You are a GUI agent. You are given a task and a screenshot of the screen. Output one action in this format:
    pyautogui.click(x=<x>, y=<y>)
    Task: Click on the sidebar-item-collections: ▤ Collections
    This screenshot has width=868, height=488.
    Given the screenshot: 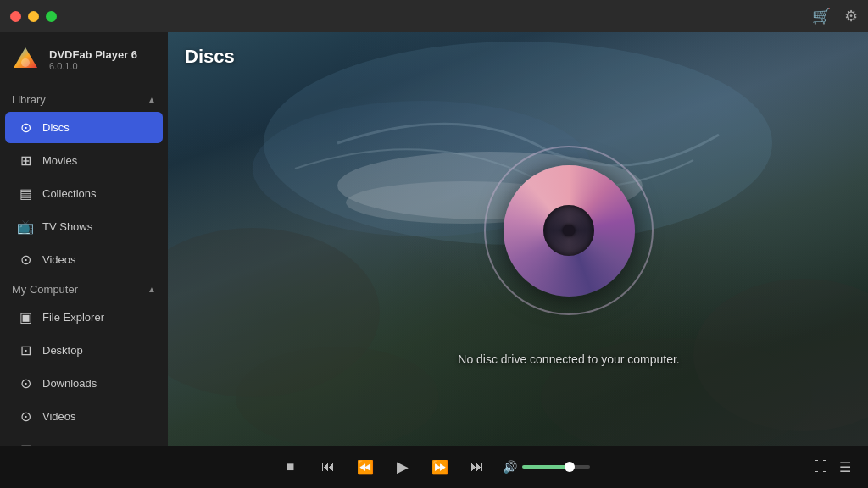 What is the action you would take?
    pyautogui.click(x=84, y=193)
    